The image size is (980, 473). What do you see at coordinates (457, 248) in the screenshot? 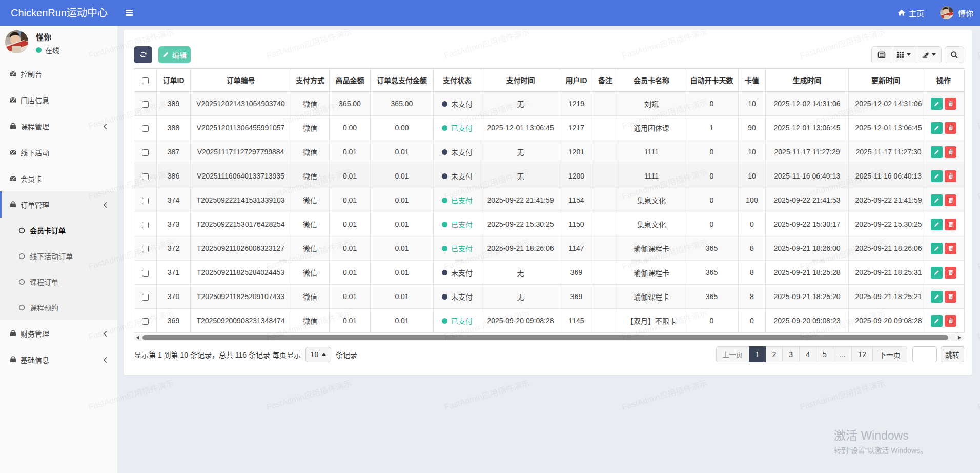
I see `cell-pay-status: 已支付` at bounding box center [457, 248].